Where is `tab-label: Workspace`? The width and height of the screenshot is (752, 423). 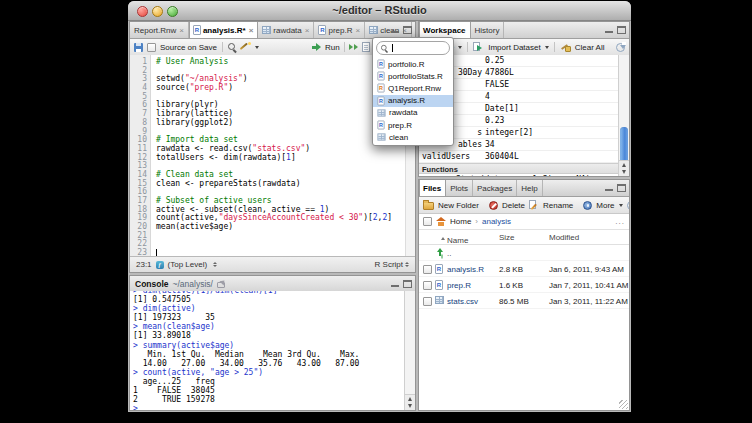
tab-label: Workspace is located at coordinates (444, 30).